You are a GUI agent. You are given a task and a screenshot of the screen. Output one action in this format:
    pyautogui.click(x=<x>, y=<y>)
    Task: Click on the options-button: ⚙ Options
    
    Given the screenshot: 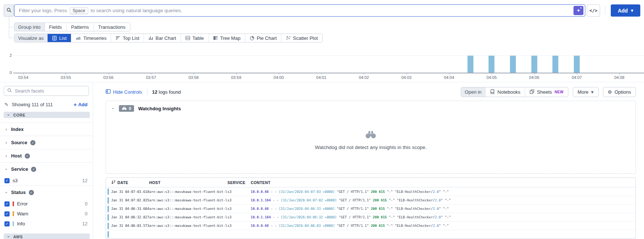 What is the action you would take?
    pyautogui.click(x=620, y=92)
    